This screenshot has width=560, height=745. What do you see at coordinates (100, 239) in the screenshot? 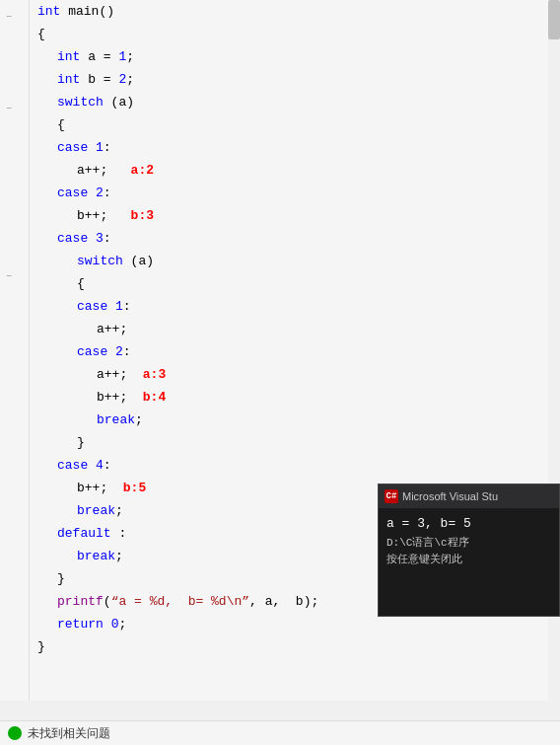
I see `token-num: 3` at bounding box center [100, 239].